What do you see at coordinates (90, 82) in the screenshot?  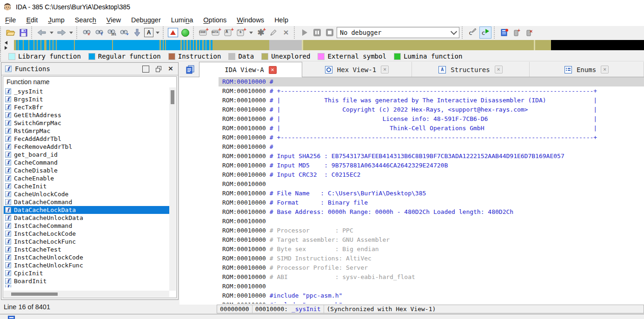 I see `functions-column-header: Function name` at bounding box center [90, 82].